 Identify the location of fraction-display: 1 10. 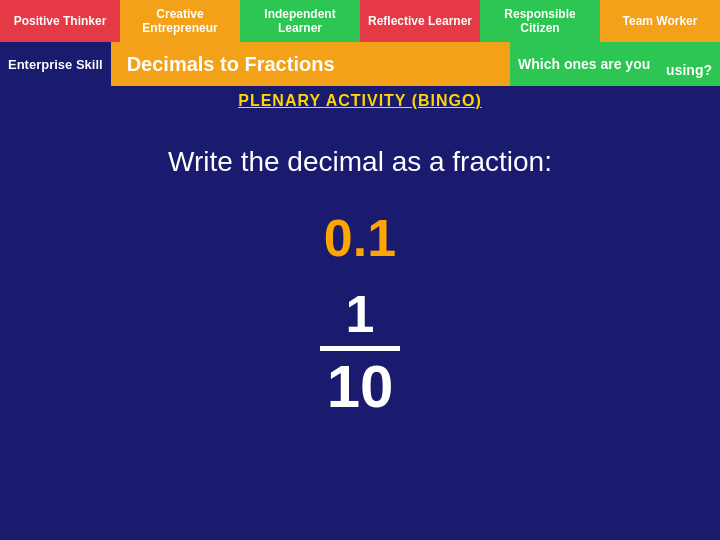
(360, 352).